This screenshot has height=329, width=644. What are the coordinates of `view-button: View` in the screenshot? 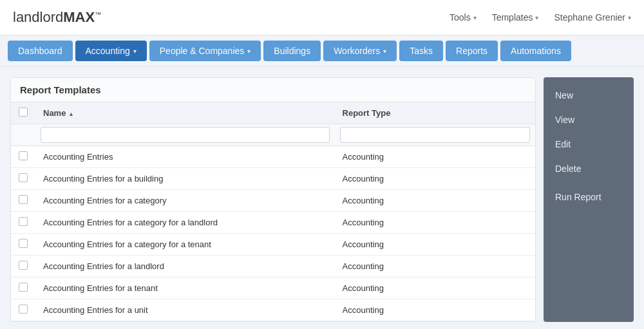 It's located at (589, 120).